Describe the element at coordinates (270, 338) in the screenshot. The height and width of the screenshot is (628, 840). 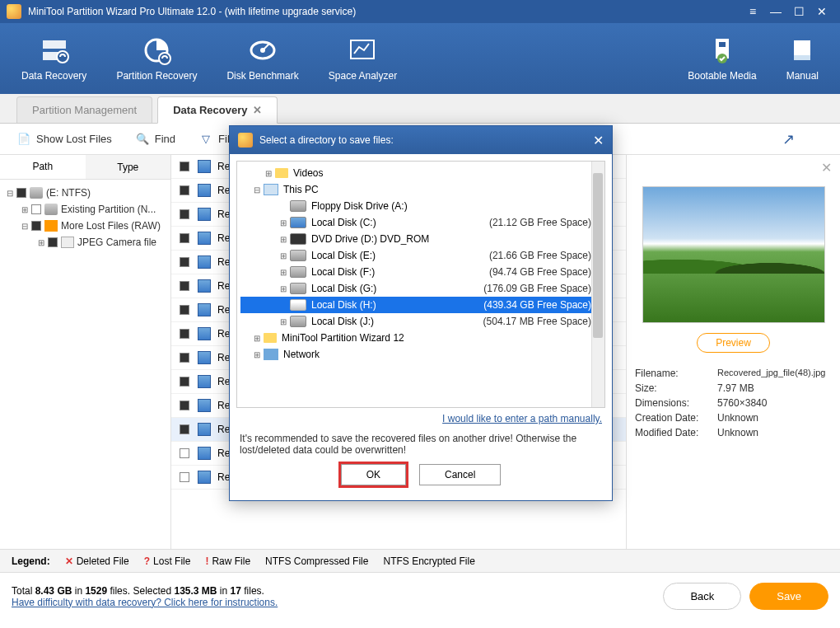
I see `folder-icon` at that location.